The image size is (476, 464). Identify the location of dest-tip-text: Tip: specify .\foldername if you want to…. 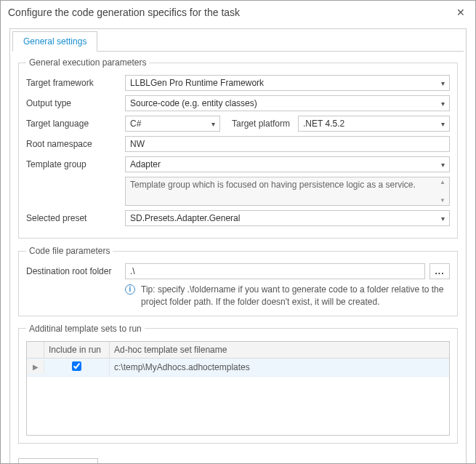
(295, 296).